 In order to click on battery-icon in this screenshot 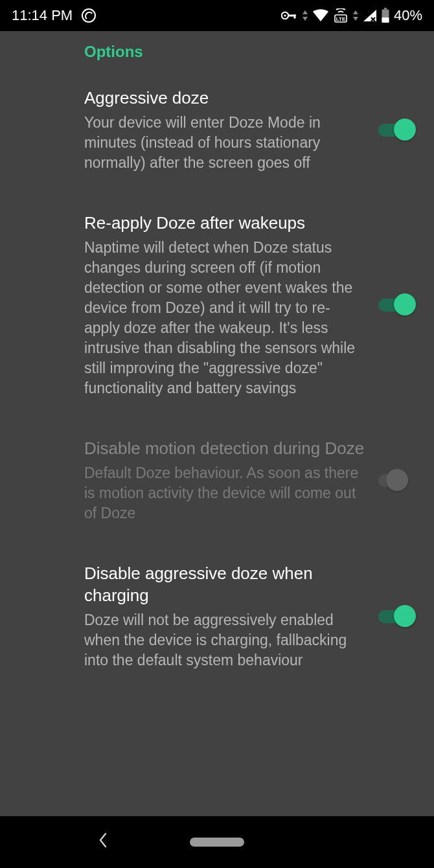, I will do `click(385, 16)`.